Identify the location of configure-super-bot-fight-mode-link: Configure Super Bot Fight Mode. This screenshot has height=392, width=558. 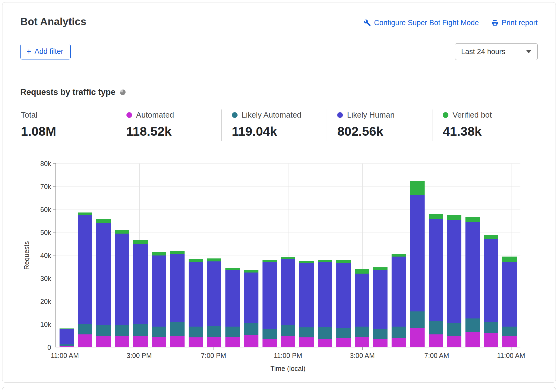
(421, 23).